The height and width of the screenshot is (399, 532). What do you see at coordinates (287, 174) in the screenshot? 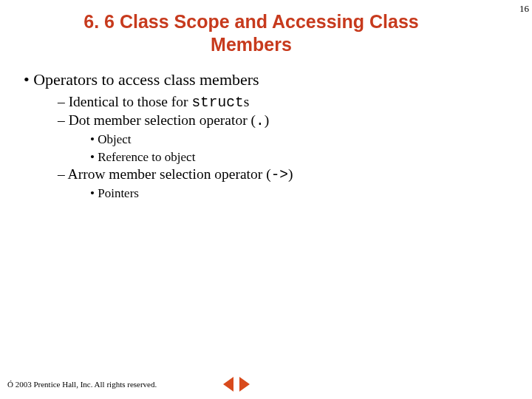
I see `bullet-l2: Arrow member selection operator (->)` at bounding box center [287, 174].